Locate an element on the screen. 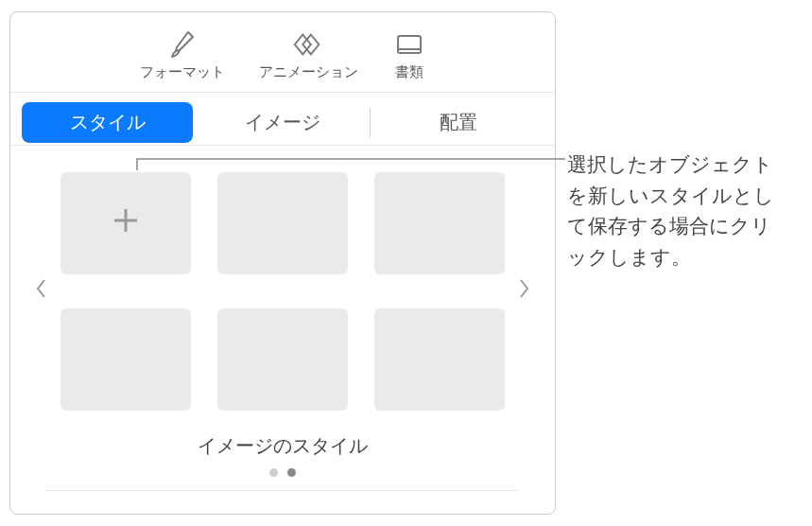 This screenshot has width=812, height=526. paintbrush-icon is located at coordinates (182, 44).